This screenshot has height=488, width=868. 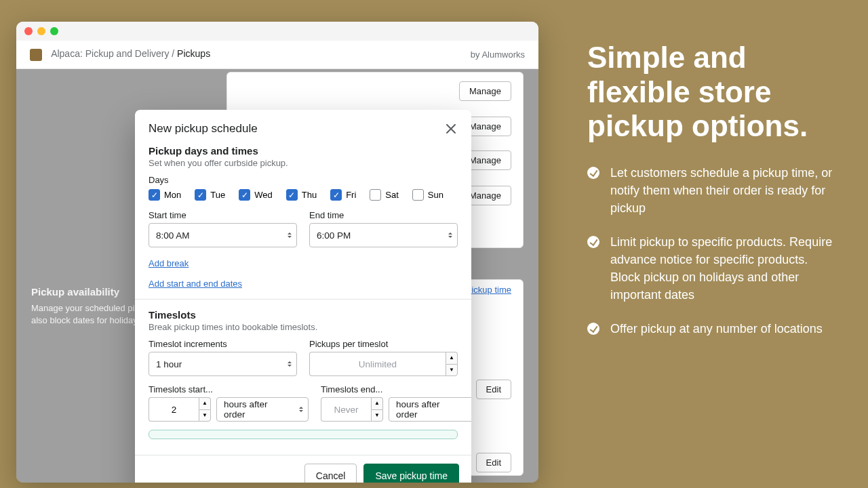 I want to click on timeslots-end-value: Never, so click(x=346, y=409).